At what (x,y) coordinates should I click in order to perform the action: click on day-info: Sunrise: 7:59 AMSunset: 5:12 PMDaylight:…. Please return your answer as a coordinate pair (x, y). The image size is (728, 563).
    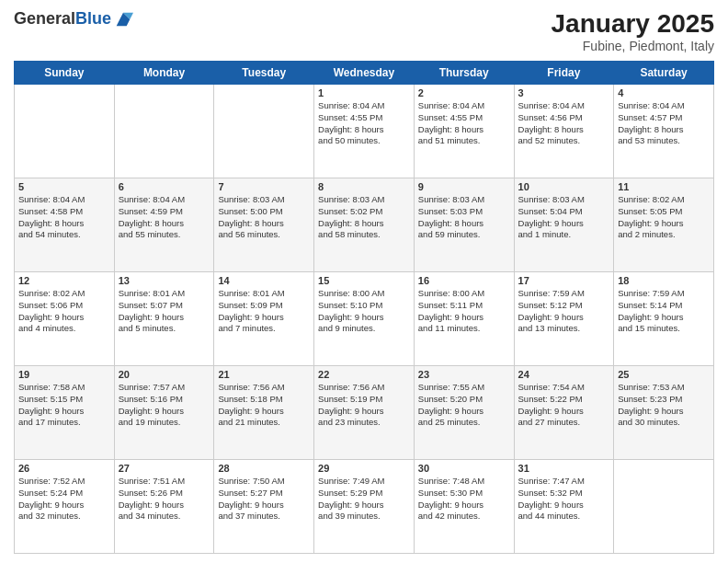
    Looking at the image, I should click on (564, 311).